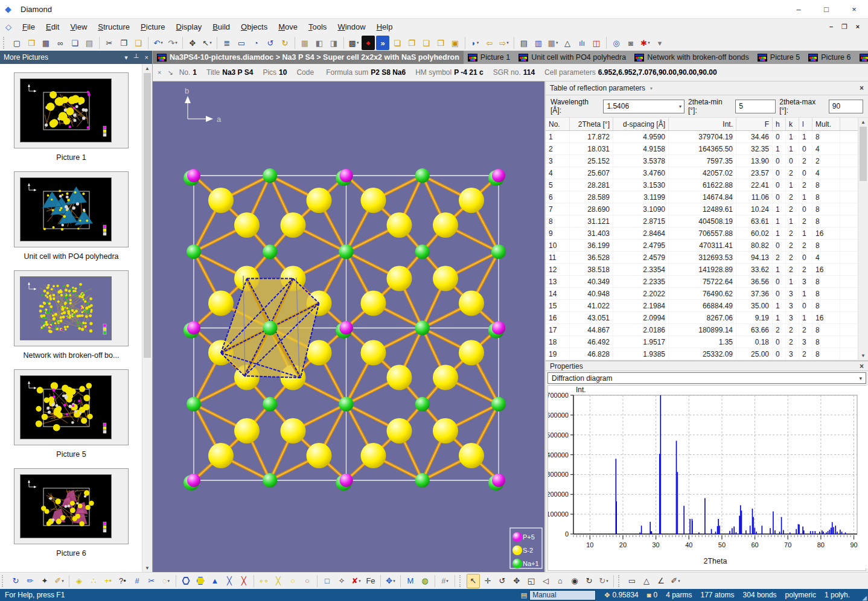 This screenshot has width=868, height=601. What do you see at coordinates (793, 124) in the screenshot?
I see `column-header-k: k` at bounding box center [793, 124].